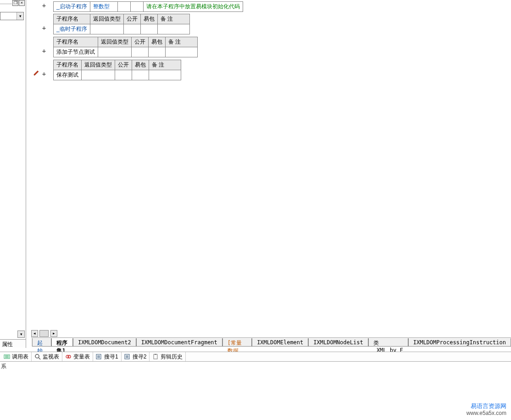  What do you see at coordinates (51, 357) in the screenshot?
I see `toolbar-label: 监视表` at bounding box center [51, 357].